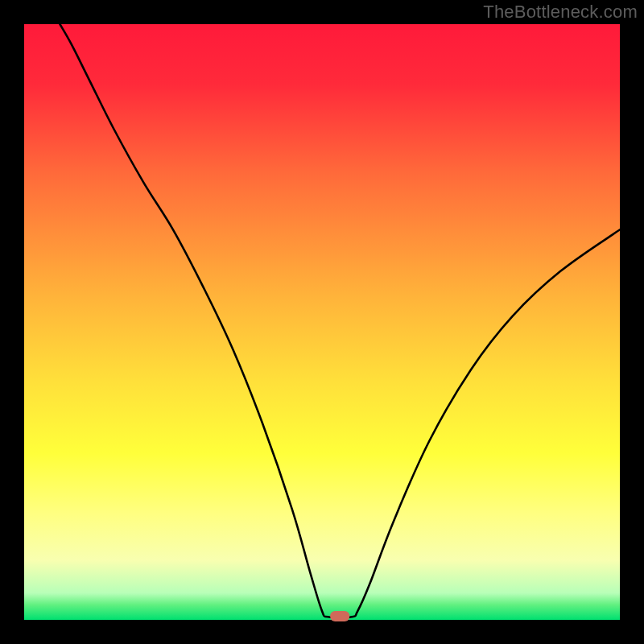 This screenshot has width=644, height=644. Describe the element at coordinates (340, 617) in the screenshot. I see `optimal-marker` at that location.